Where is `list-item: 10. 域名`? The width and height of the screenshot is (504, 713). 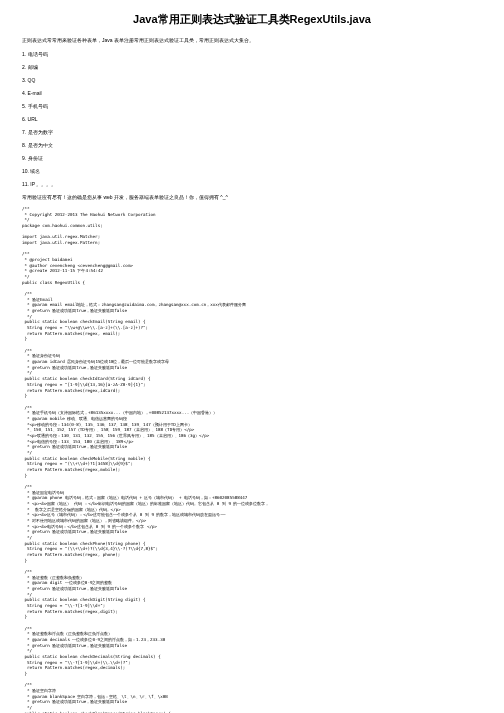
list-item: 10. 域名 is located at coordinates (252, 171).